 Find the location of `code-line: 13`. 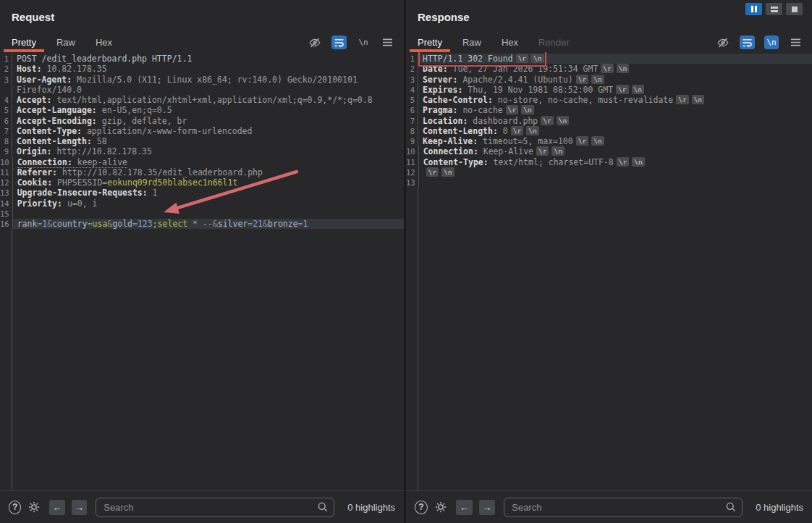

code-line: 13 is located at coordinates (609, 183).